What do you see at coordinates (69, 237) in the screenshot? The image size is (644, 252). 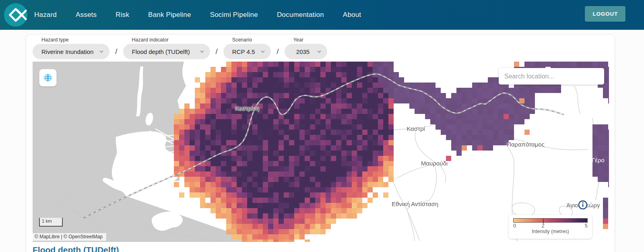 I see `map-attribution: © MapLibre | © OpenStreetMap` at bounding box center [69, 237].